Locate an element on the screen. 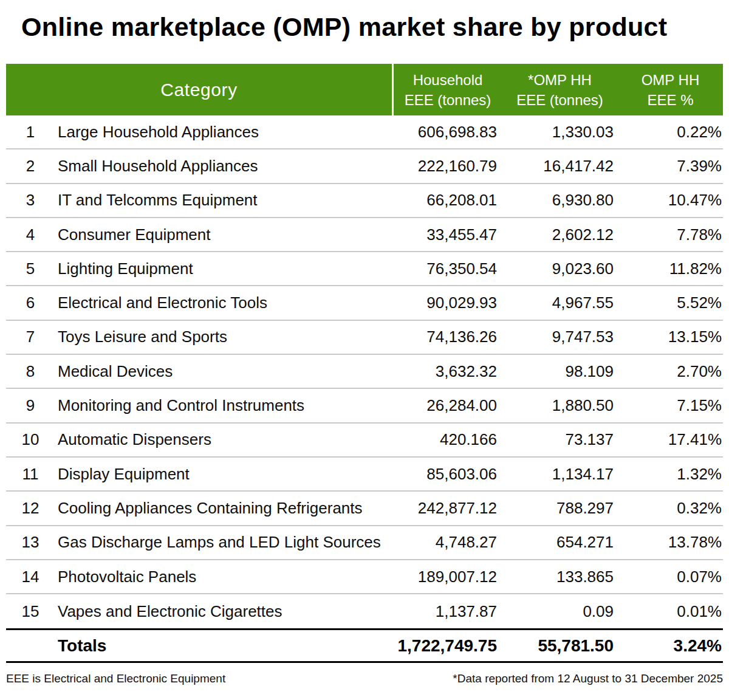 This screenshot has height=700, width=729. category-cell: Gas Discharge Lamps and LED Light Source… is located at coordinates (224, 542).